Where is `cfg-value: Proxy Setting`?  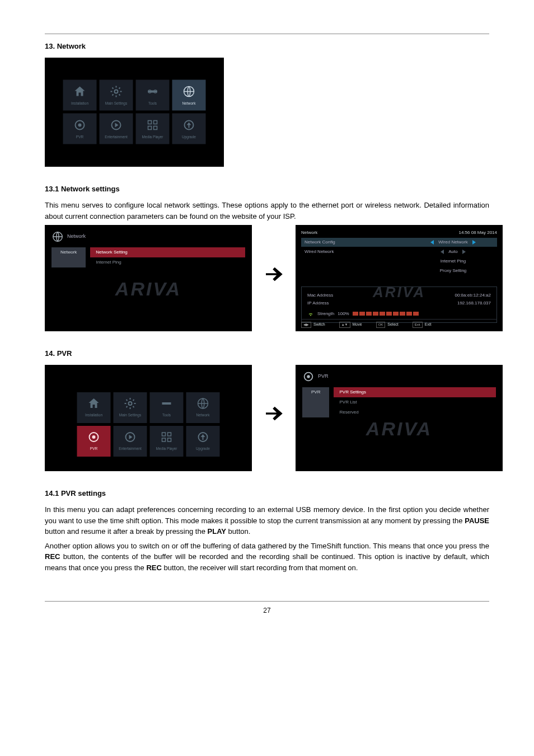 cfg-value: Proxy Setting is located at coordinates (453, 271).